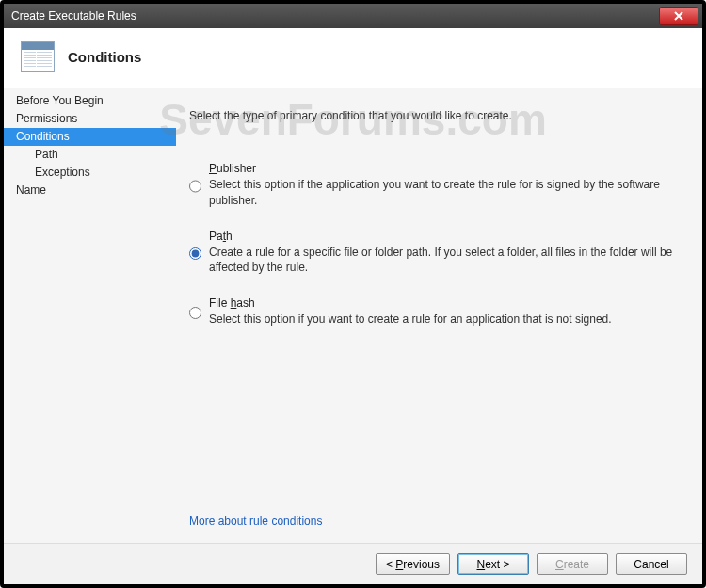 The width and height of the screenshot is (706, 588). I want to click on previous-button: < Previous, so click(412, 564).